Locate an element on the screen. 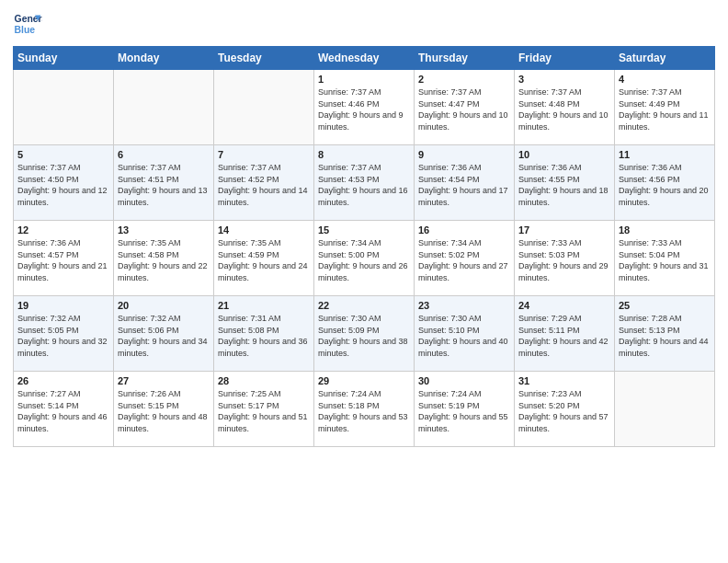  day-info: Sunrise: 7:37 AM Sunset: 4:47 PM Dayligh… is located at coordinates (464, 109).